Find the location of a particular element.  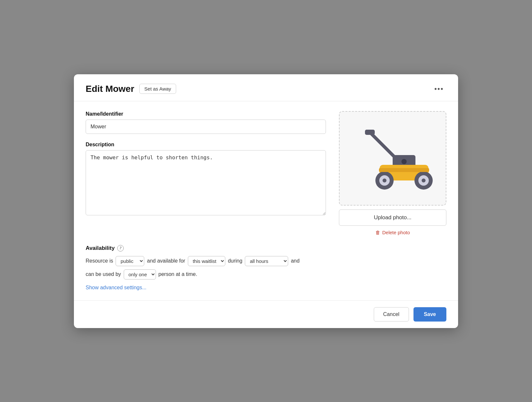

hours-select: all hours custom hours is located at coordinates (266, 261).